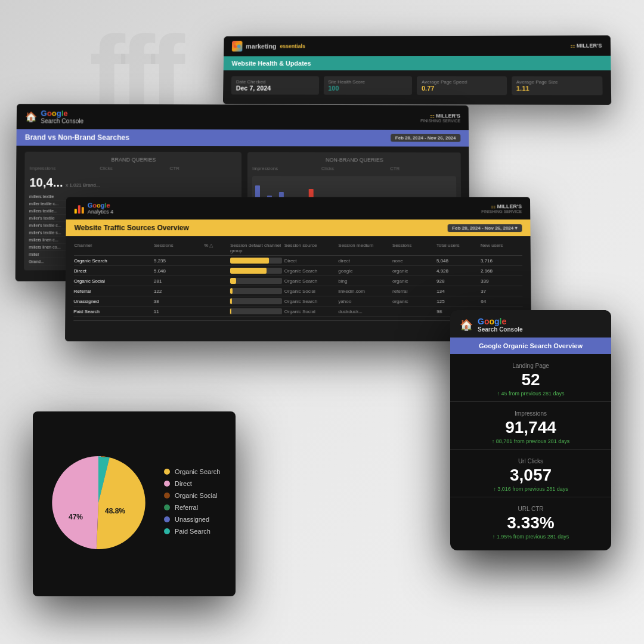 The image size is (644, 644). What do you see at coordinates (197, 472) in the screenshot?
I see `legend-label-organic: Organic Search` at bounding box center [197, 472].